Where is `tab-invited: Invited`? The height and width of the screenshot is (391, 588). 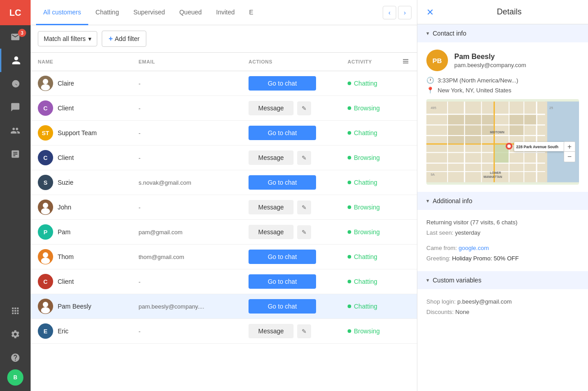
tab-invited: Invited is located at coordinates (225, 13).